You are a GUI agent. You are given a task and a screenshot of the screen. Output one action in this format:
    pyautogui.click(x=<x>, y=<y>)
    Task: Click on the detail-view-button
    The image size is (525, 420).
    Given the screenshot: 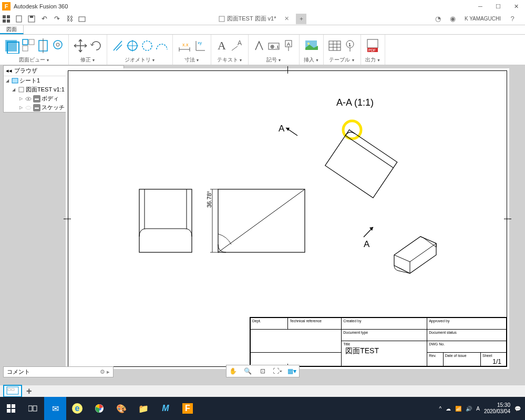 What is the action you would take?
    pyautogui.click(x=58, y=46)
    